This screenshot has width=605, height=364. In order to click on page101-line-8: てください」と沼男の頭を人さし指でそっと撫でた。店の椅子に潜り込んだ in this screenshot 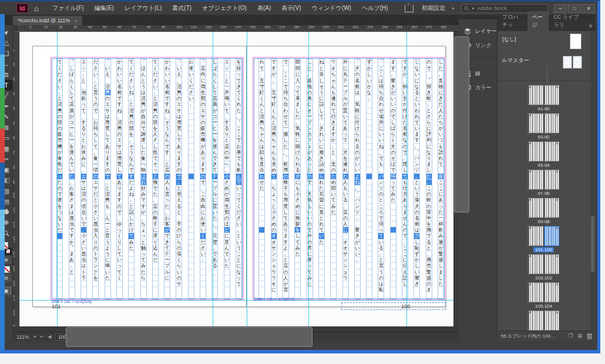, I will do `click(155, 179)`.